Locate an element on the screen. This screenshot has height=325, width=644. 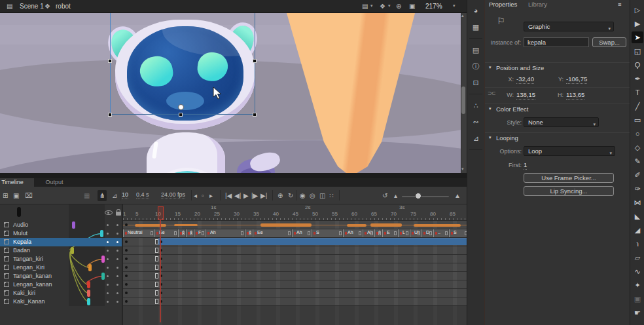
mouth-cue-segment: E is located at coordinates (390, 233).